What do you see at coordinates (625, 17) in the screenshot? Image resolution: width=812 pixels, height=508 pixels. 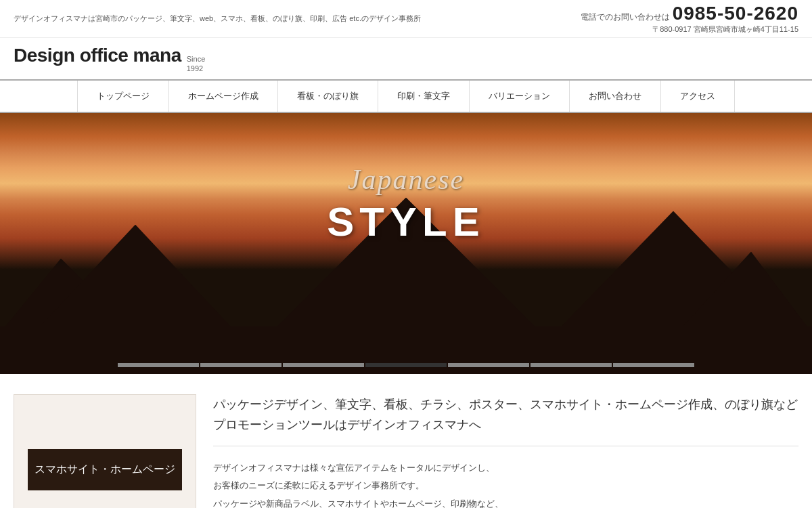 I see `phone-label: 電話でのお問い合わせは` at bounding box center [625, 17].